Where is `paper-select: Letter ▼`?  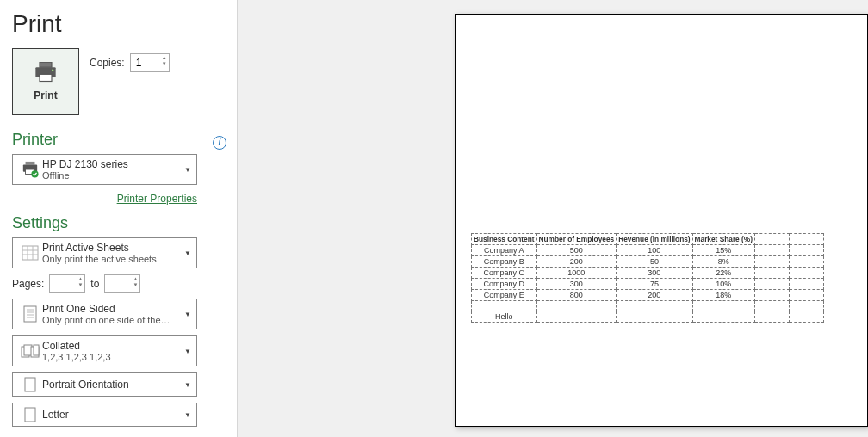 paper-select: Letter ▼ is located at coordinates (105, 415).